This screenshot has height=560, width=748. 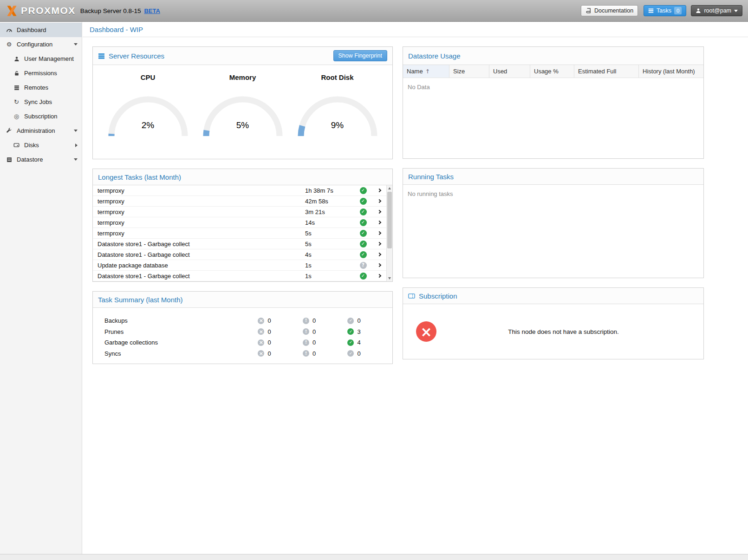 I want to click on summary-row: Syncs 0 0 0, so click(x=242, y=354).